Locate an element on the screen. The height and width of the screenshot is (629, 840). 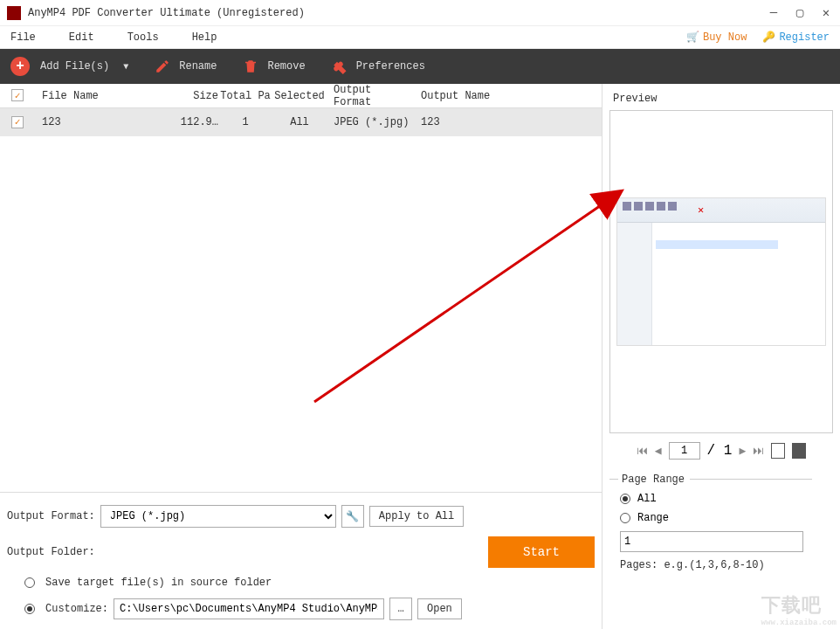
add-files-button: + Add File(s) ▼ is located at coordinates (70, 66).